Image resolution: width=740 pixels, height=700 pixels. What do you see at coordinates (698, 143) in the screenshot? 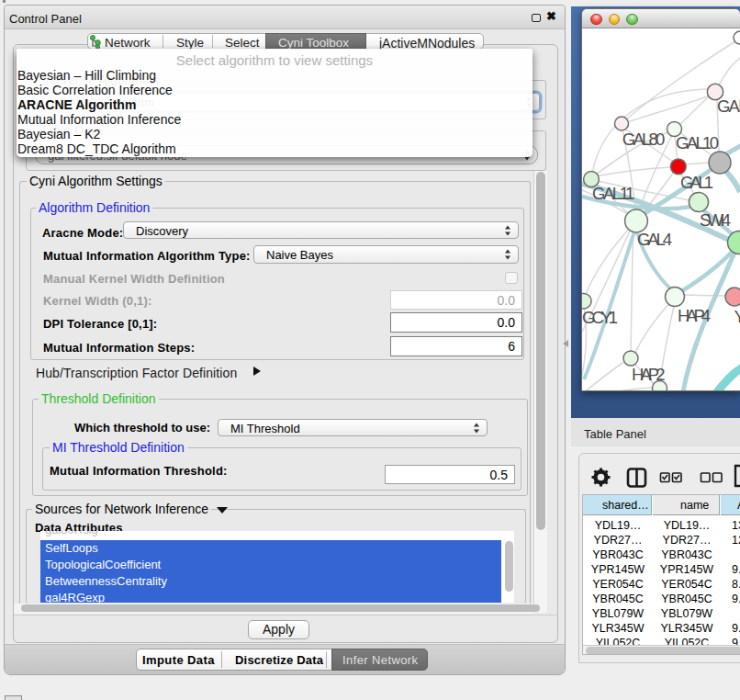
I see `svg-text: GAL10` at bounding box center [698, 143].